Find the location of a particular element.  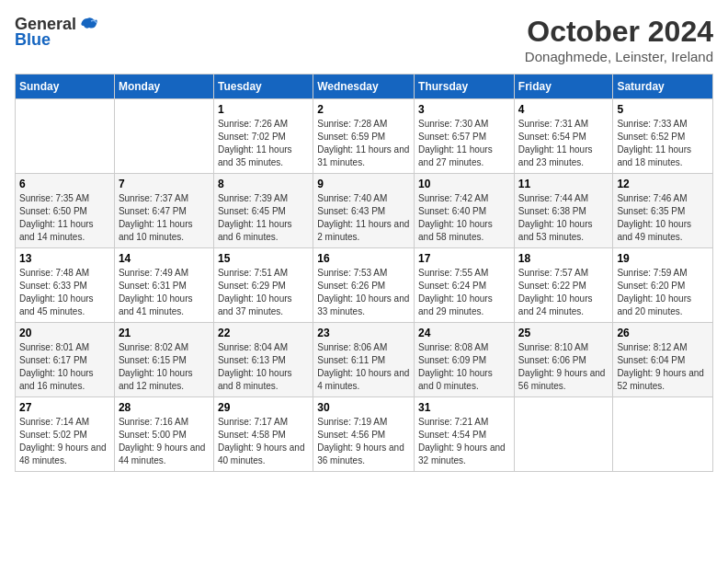

calendar-cell: 9Sunrise: 7:40 AMSunset: 6:43 PMDaylight… is located at coordinates (364, 212).